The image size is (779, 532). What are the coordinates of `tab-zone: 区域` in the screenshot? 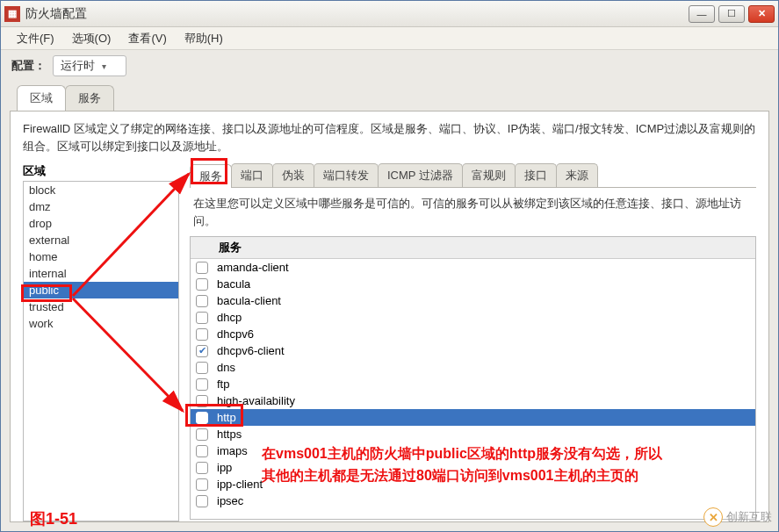 It's located at (41, 98).